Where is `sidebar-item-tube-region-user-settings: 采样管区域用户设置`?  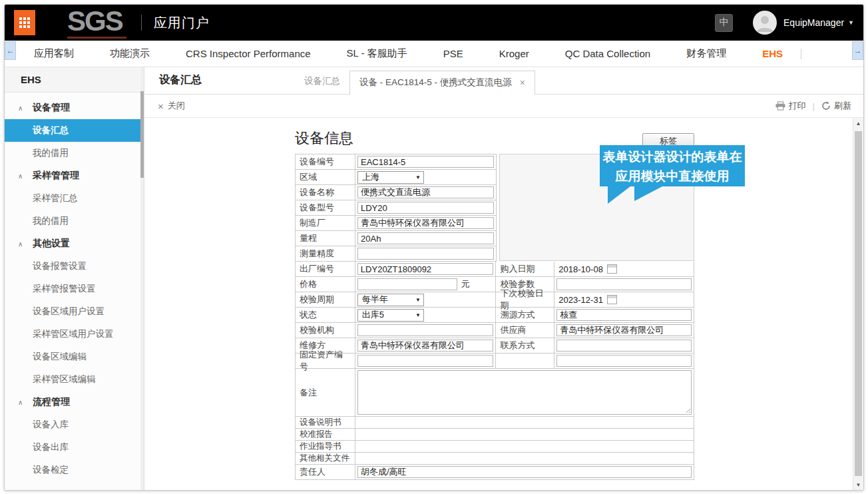 sidebar-item-tube-region-user-settings: 采样管区域用户设置 is located at coordinates (75, 334).